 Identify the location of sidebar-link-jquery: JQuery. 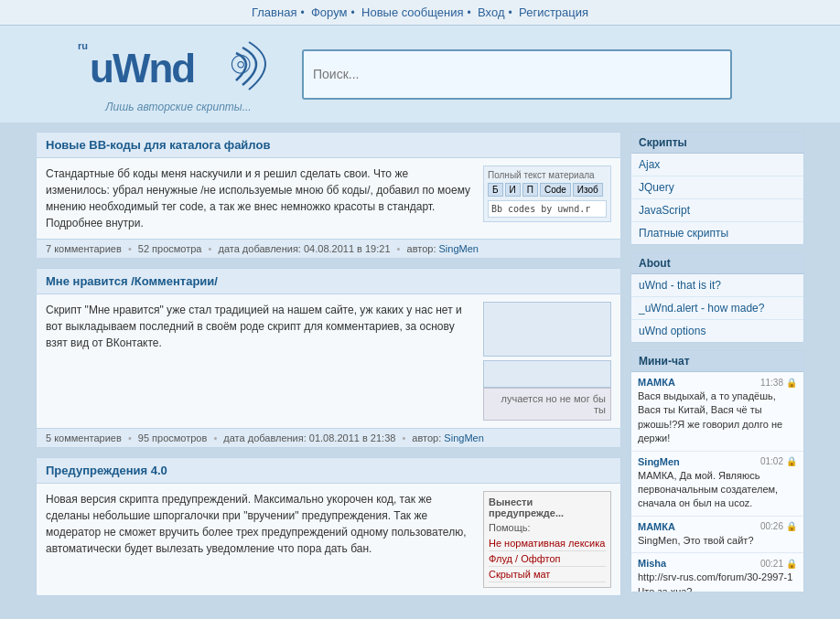
(717, 188).